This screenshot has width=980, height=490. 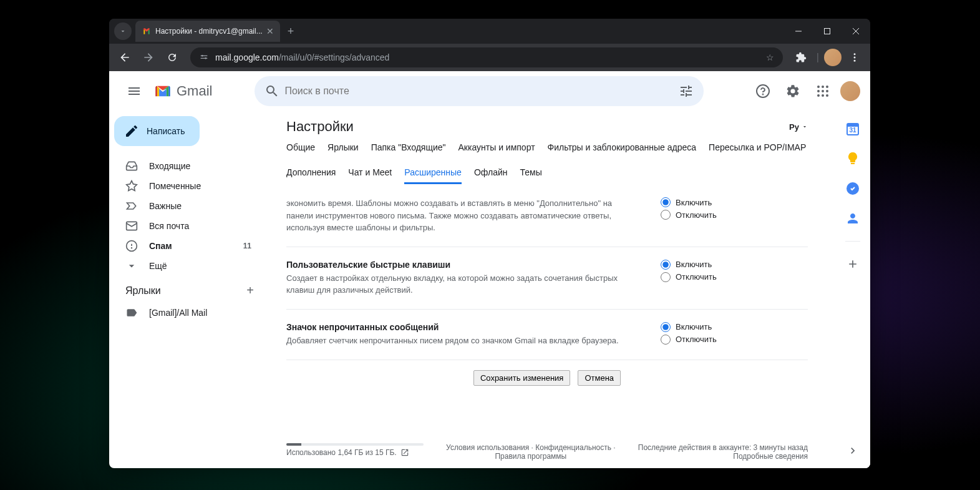 What do you see at coordinates (757, 150) in the screenshot?
I see `settings-tab: Пересылка и POP/IMAP` at bounding box center [757, 150].